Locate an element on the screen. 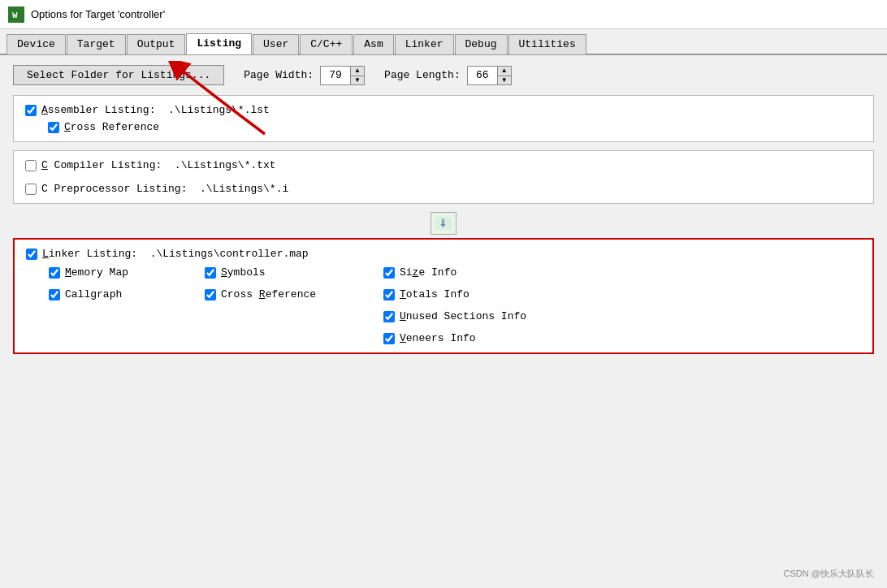  size-info-checkbox is located at coordinates (389, 273).